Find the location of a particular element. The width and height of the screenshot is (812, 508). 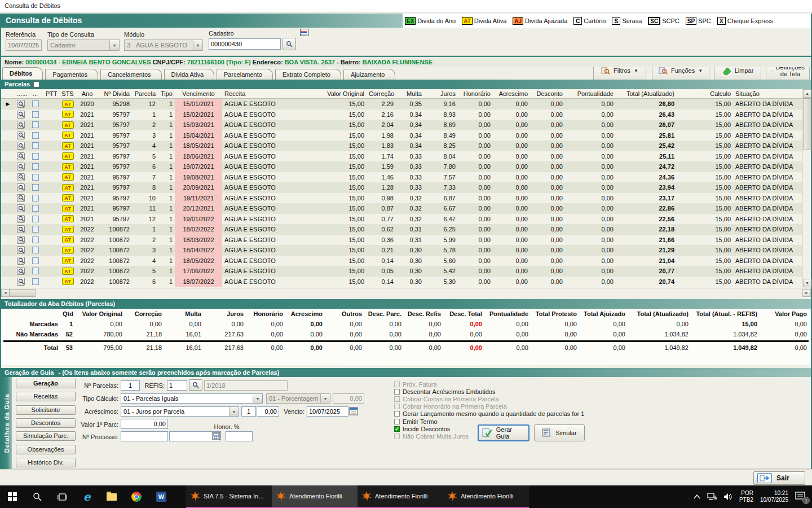

tab-pagamentos: Pagamentos is located at coordinates (72, 75).